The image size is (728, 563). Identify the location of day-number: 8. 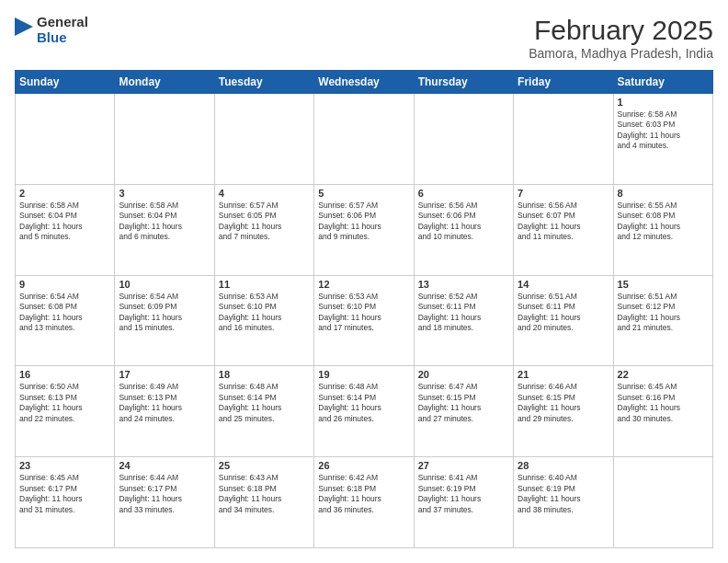
(664, 193).